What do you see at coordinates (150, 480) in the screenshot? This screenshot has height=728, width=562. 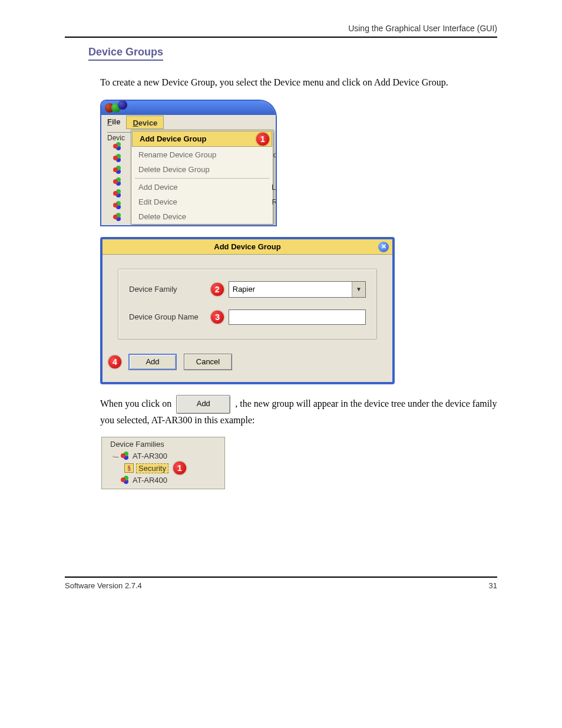 I see `tree-node-label: AT-AR400` at bounding box center [150, 480].